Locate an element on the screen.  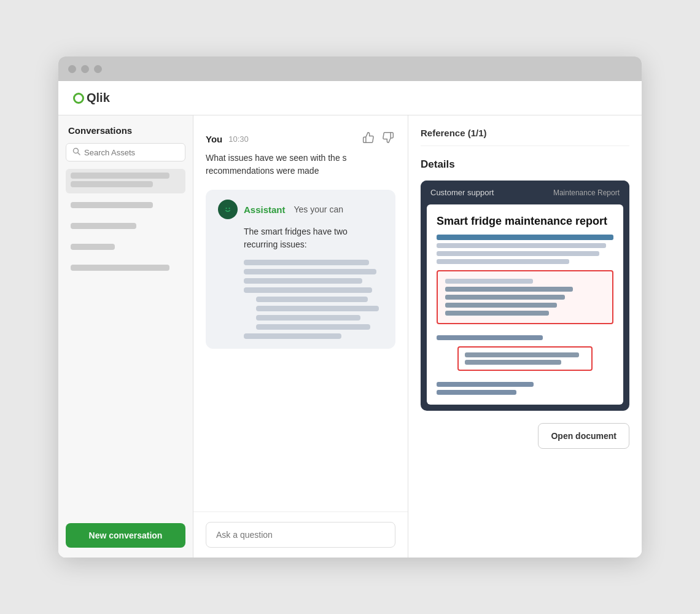
app-header: Qlik is located at coordinates (350, 98).